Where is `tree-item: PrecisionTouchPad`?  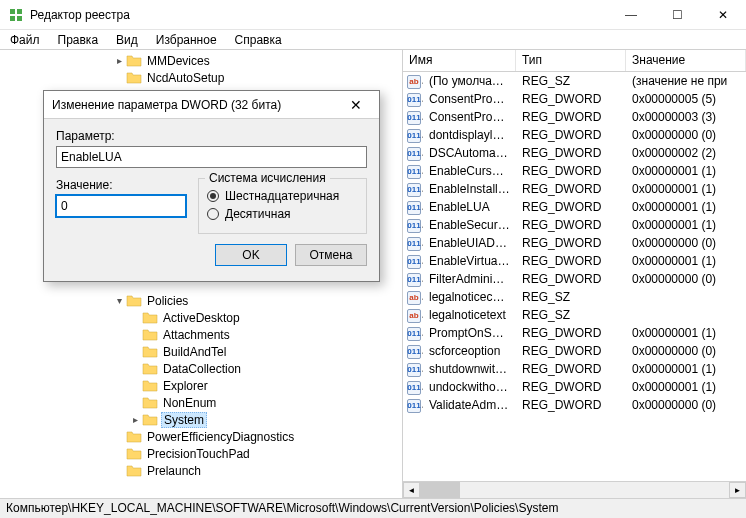 tree-item: PrecisionTouchPad is located at coordinates (201, 454).